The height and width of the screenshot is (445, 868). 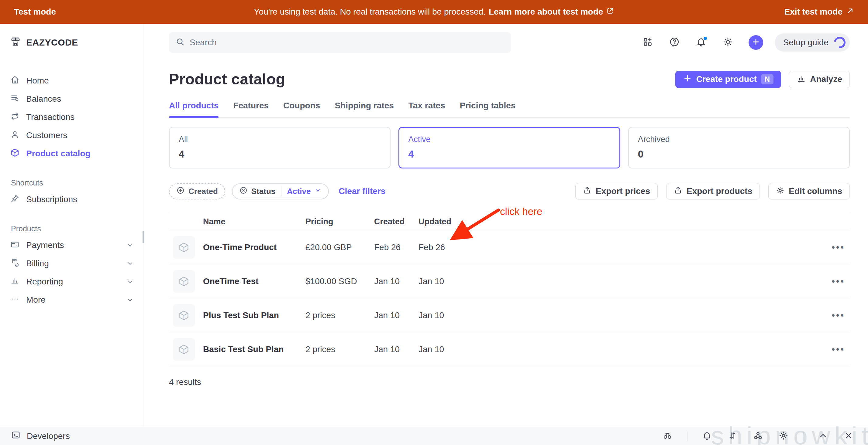 What do you see at coordinates (713, 191) in the screenshot?
I see `export-products-button: Export products` at bounding box center [713, 191].